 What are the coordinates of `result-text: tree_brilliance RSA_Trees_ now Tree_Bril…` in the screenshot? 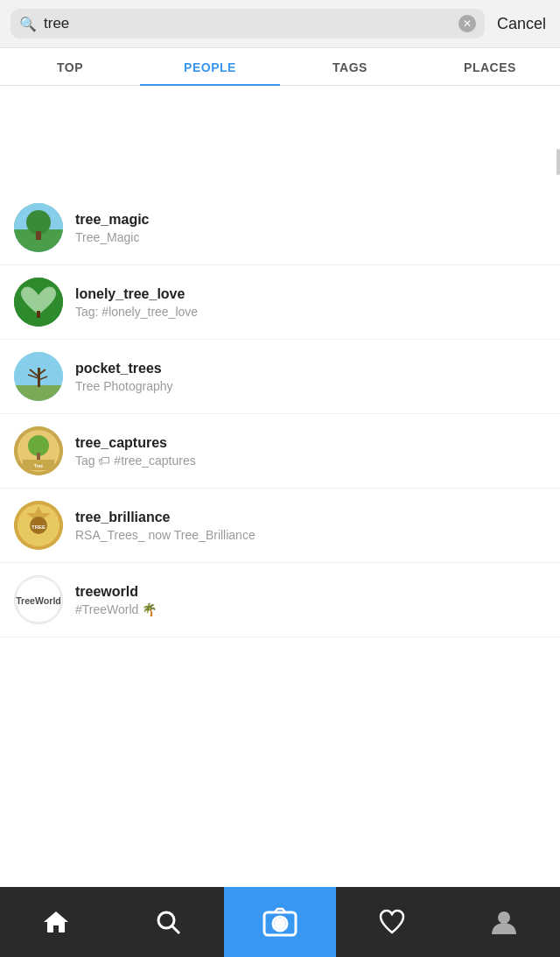 It's located at (311, 525).